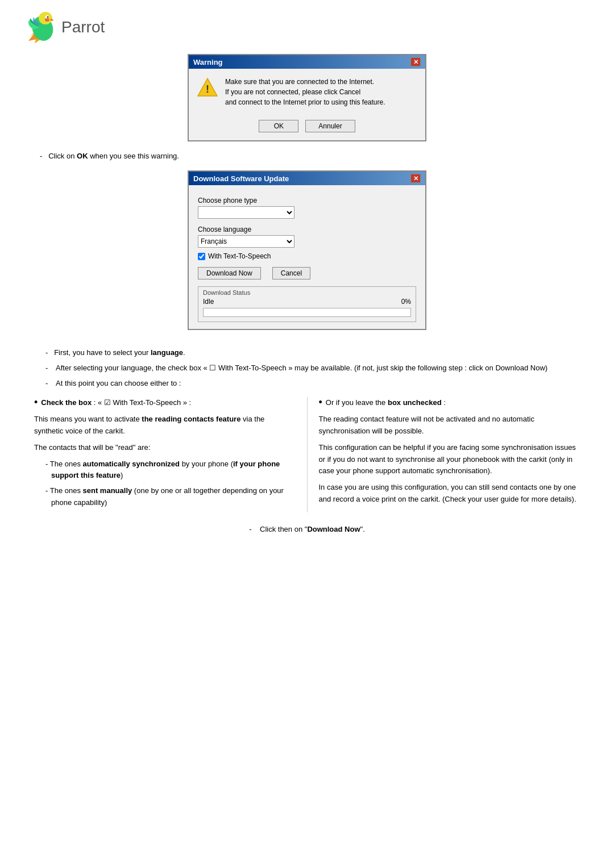 This screenshot has height=868, width=614. I want to click on right-col-p2: This configuration can be helpful if you…, so click(450, 460).